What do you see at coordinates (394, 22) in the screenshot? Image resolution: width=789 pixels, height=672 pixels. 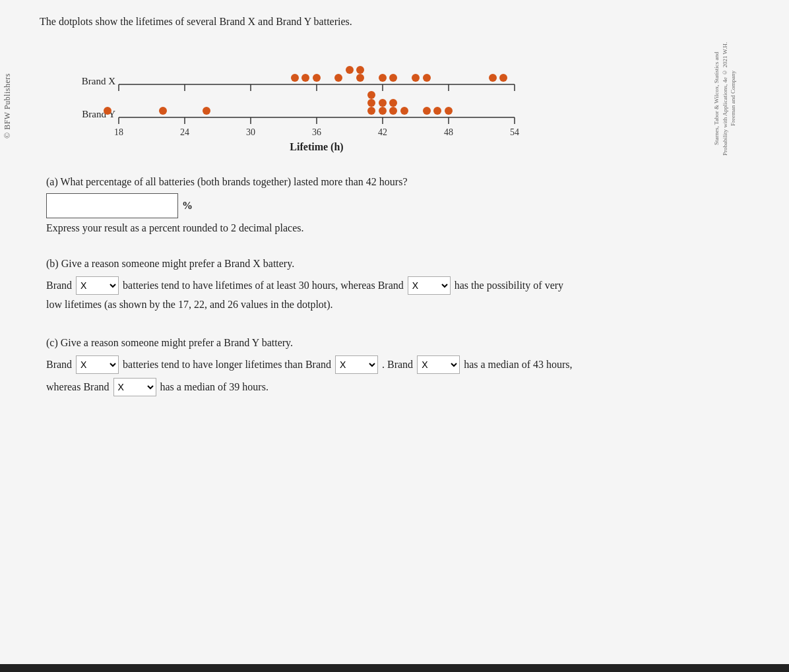 I see `problem-title: The dotplots show the lifetimes of sever…` at bounding box center [394, 22].